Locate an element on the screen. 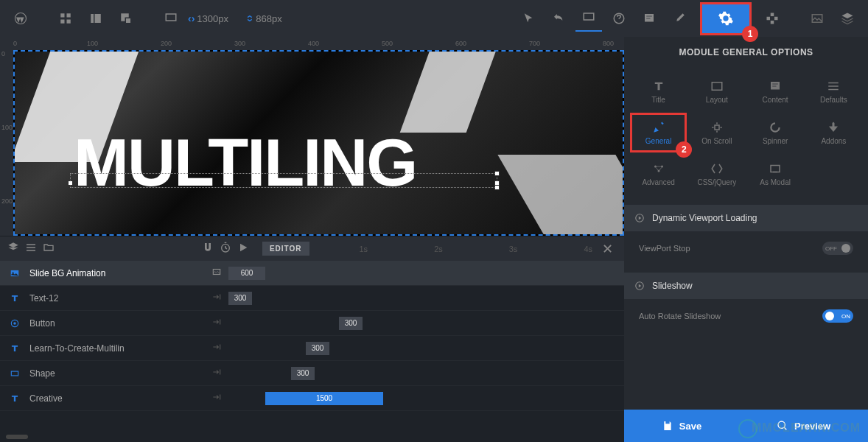 The image size is (868, 442). columns-icon is located at coordinates (96, 18).